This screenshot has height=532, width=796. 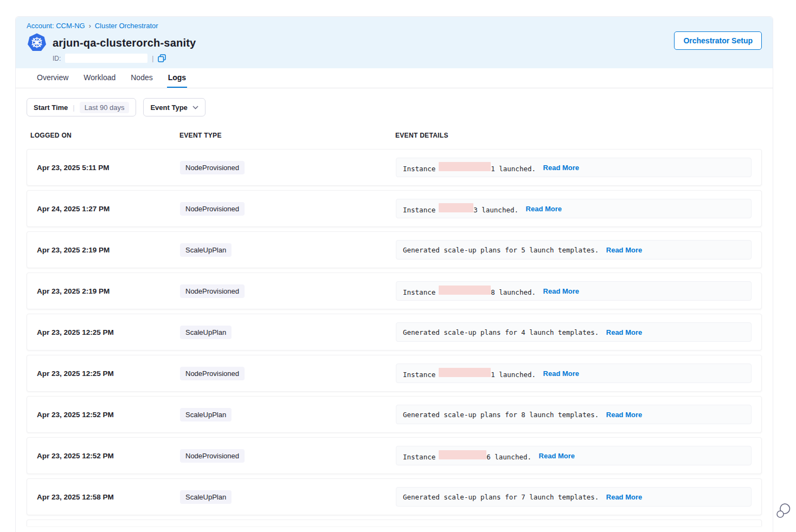 What do you see at coordinates (108, 209) in the screenshot?
I see `logged-on-value: Apr 24, 2025 1:27 PM` at bounding box center [108, 209].